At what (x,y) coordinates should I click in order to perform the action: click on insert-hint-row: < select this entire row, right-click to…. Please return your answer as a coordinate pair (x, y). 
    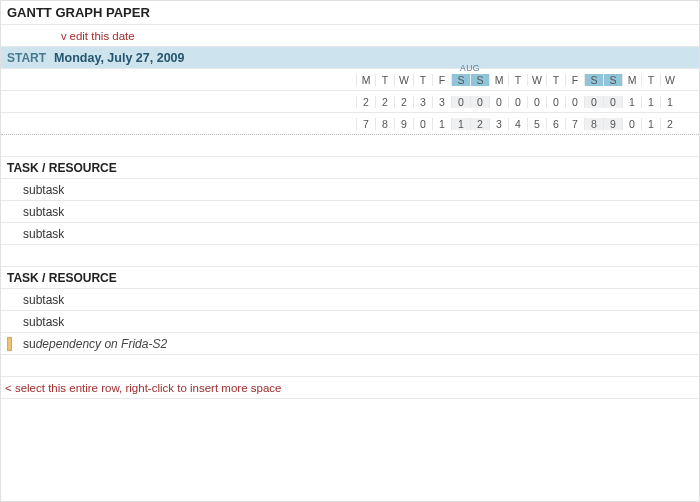
    Looking at the image, I should click on (350, 388).